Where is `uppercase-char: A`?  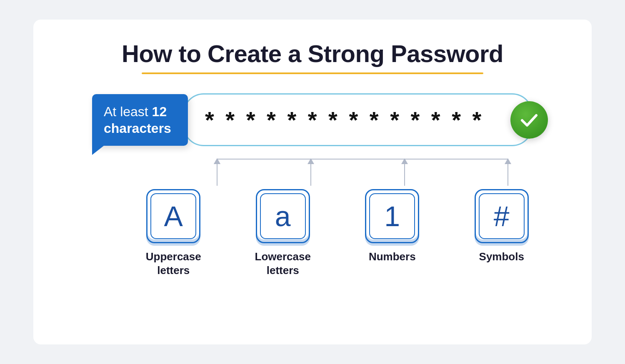 uppercase-char: A is located at coordinates (173, 216).